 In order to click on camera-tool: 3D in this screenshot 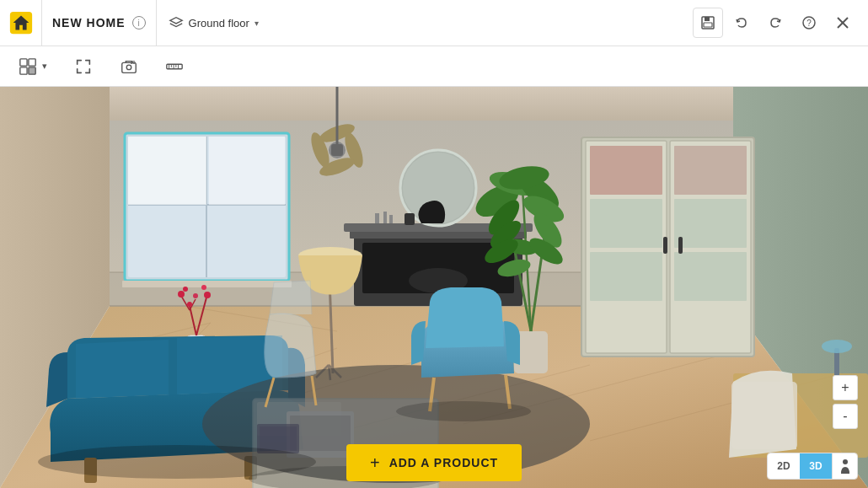, I will do `click(129, 67)`.